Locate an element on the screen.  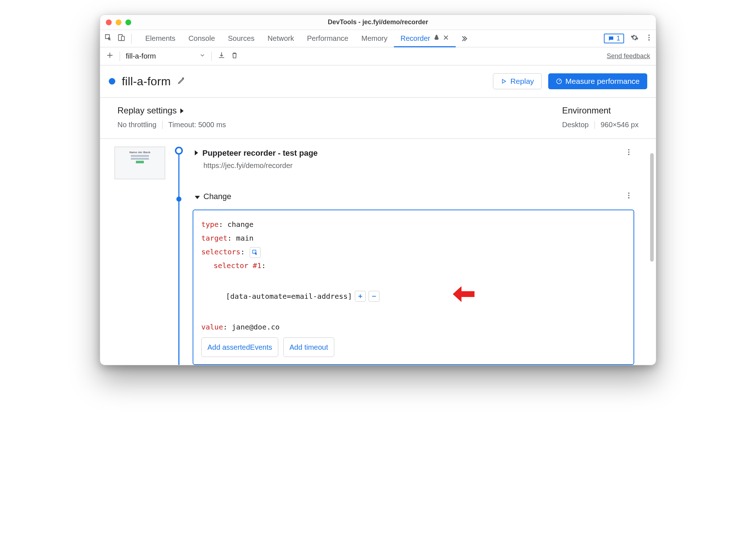
tab-network: Network is located at coordinates (280, 38).